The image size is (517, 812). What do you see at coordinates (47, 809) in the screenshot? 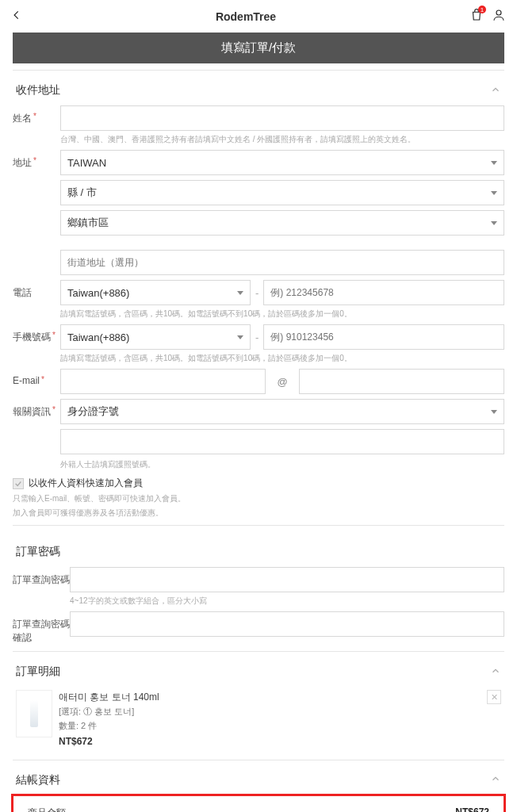
I see `subtotal-label: 商品金額` at bounding box center [47, 809].